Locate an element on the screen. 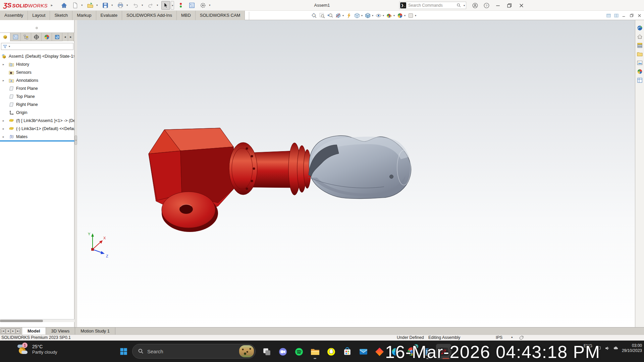  fm-tab-propertymanager is located at coordinates (15, 37).